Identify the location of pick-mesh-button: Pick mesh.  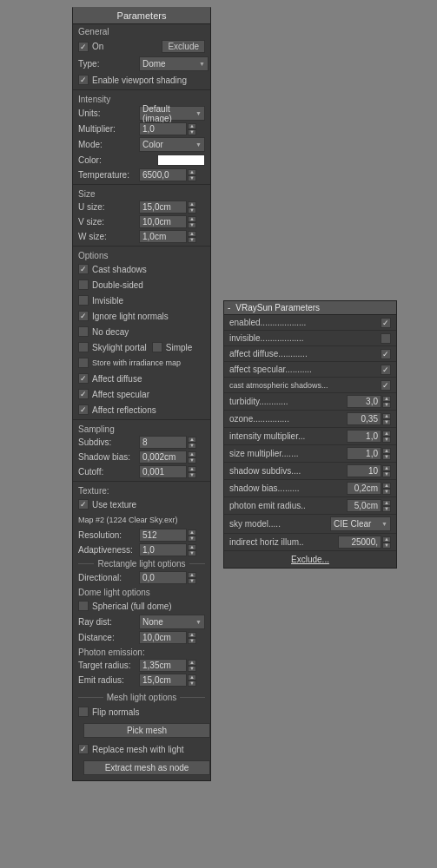
(147, 731).